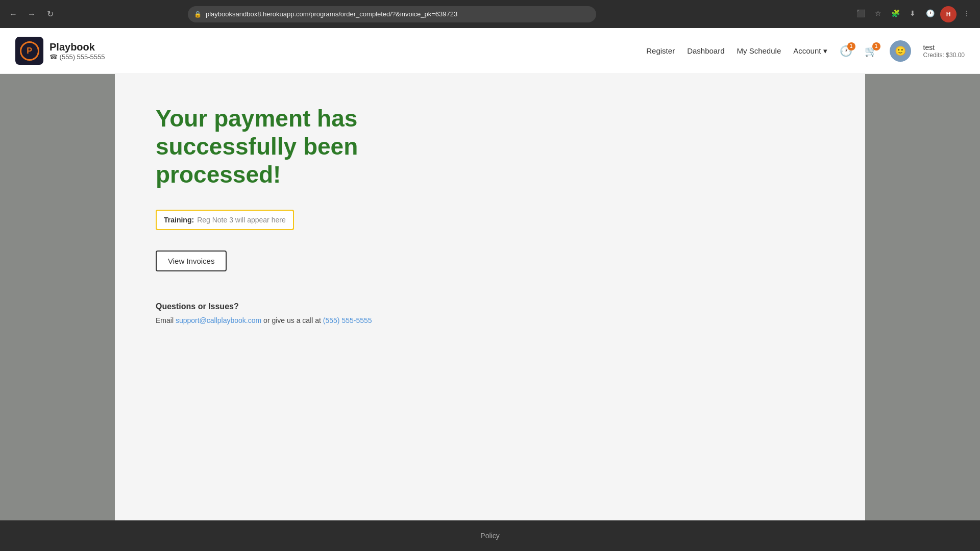 This screenshot has height=551, width=980. I want to click on history-button: 🕐, so click(930, 13).